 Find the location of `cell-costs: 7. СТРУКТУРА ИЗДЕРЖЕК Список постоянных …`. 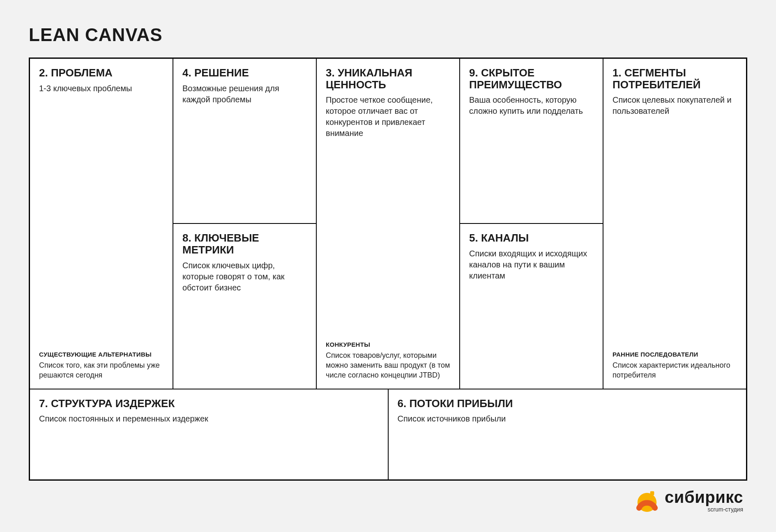

cell-costs: 7. СТРУКТУРА ИЗДЕРЖЕК Список постоянных … is located at coordinates (209, 435).